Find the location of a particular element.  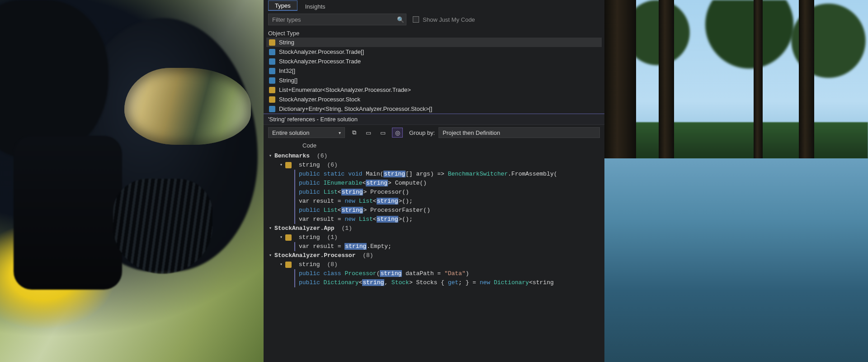

paintball-marker-shape is located at coordinates (68, 213).